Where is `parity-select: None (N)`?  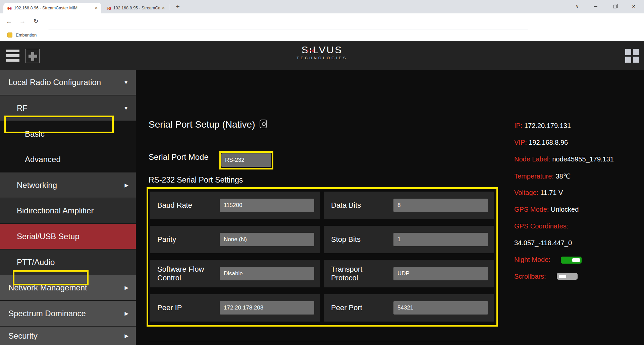
parity-select: None (N) is located at coordinates (267, 239).